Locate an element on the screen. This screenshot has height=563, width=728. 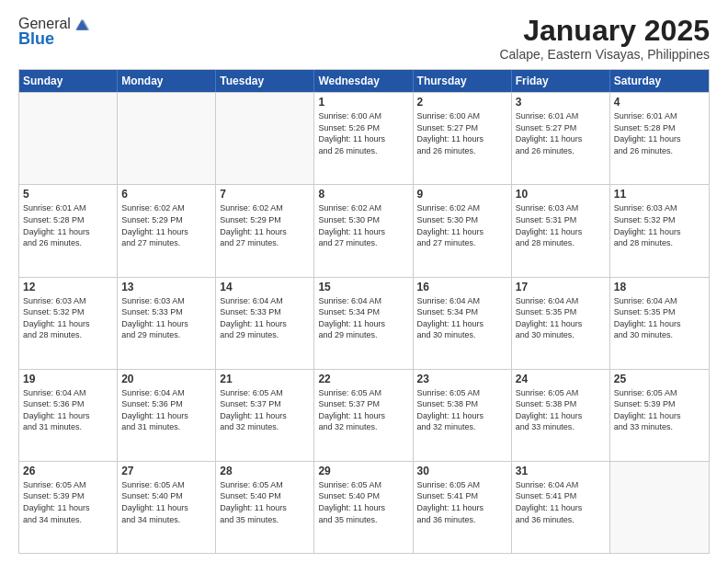
day-number: 25 is located at coordinates (660, 379).